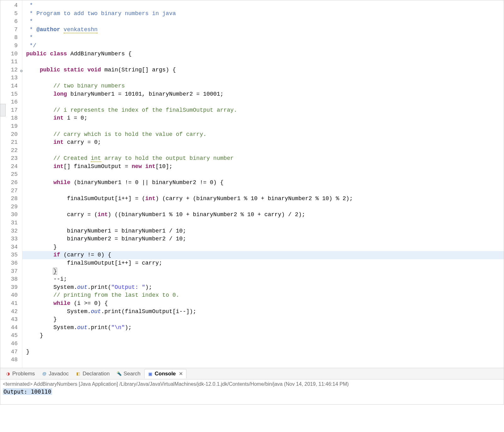  Describe the element at coordinates (265, 14) in the screenshot. I see `code-line: * Program to add two binary numbers in j…` at that location.